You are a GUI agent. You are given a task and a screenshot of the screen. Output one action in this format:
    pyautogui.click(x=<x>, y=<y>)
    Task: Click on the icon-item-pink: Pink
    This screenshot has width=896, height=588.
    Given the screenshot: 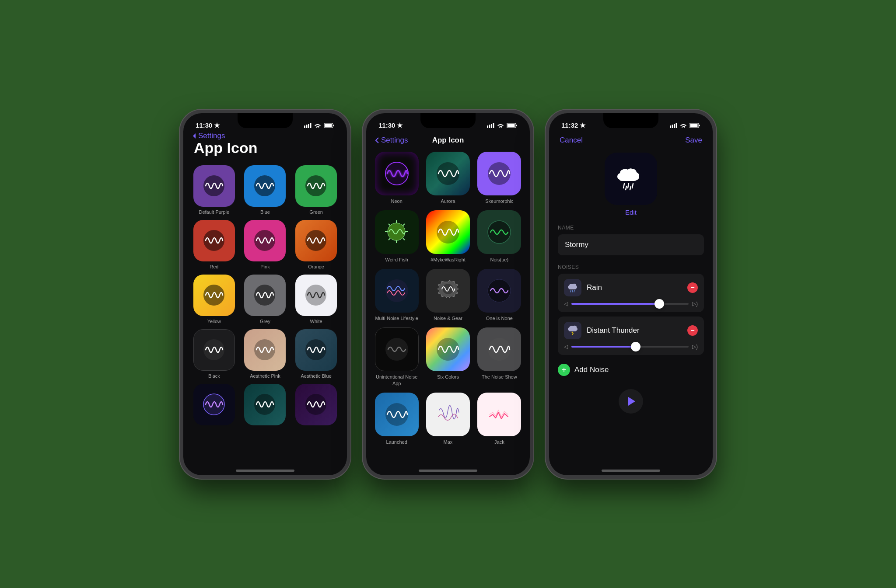 What is the action you would take?
    pyautogui.click(x=265, y=245)
    